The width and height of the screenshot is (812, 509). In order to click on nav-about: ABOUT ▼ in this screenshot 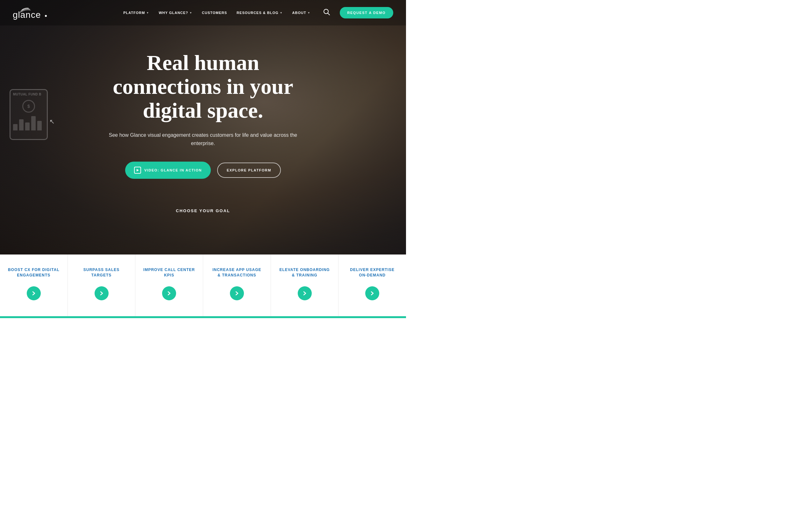, I will do `click(301, 13)`.